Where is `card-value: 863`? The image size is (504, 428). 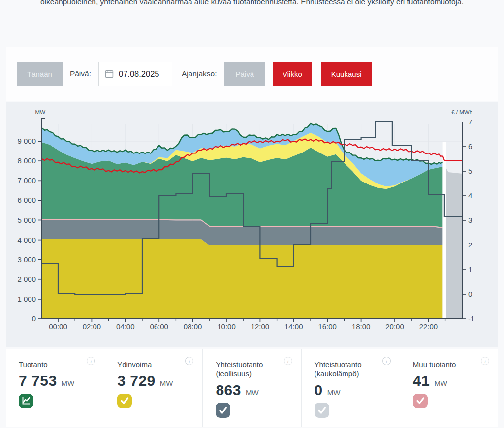 card-value: 863 is located at coordinates (228, 390).